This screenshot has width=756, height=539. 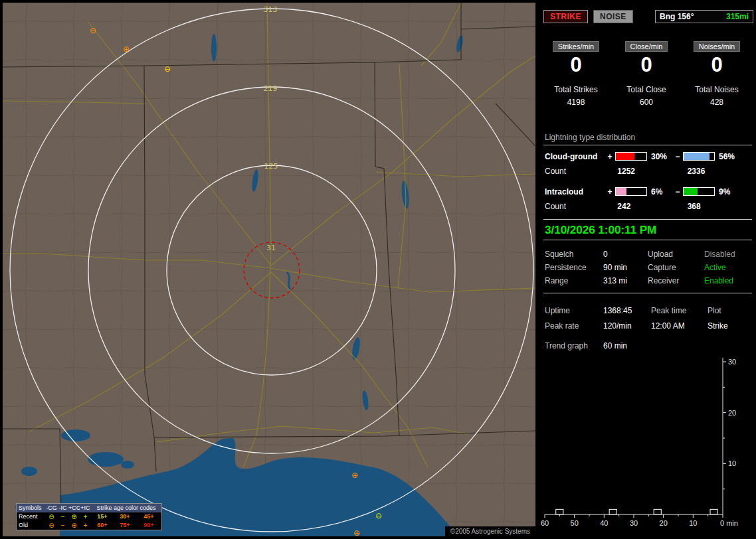 What do you see at coordinates (102, 526) in the screenshot?
I see `legend-age-1-0: 60+` at bounding box center [102, 526].